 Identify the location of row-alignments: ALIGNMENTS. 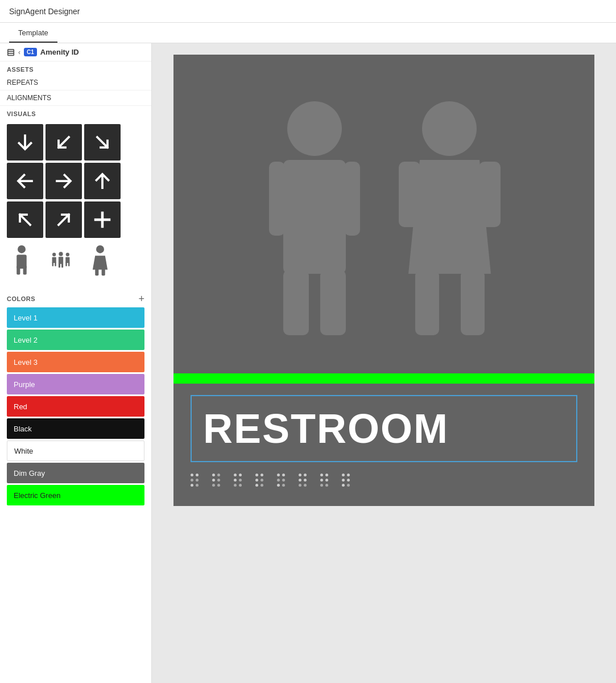
(76, 98).